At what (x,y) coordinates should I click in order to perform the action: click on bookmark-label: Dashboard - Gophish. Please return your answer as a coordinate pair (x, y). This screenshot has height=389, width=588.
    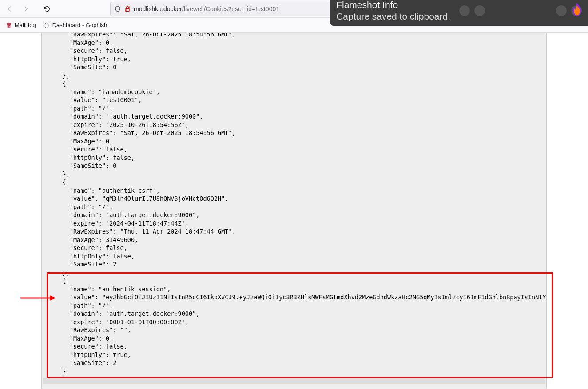
    Looking at the image, I should click on (80, 25).